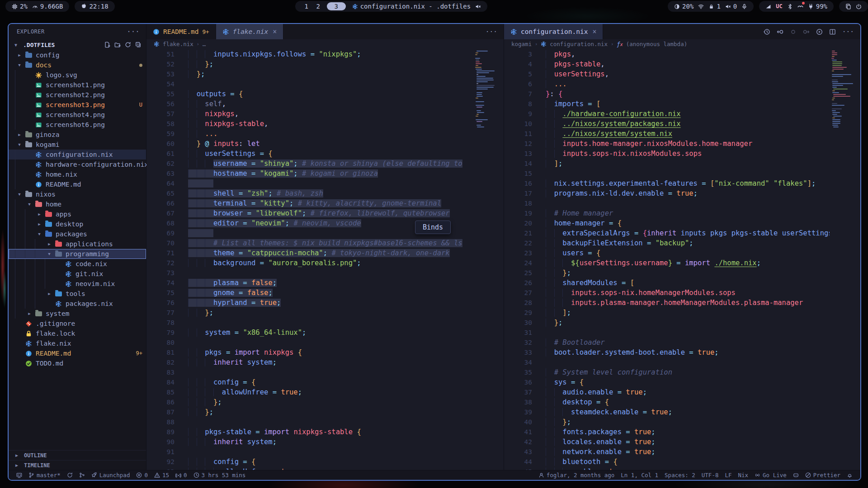  I want to click on code-line-81: 81 pkgs = import nixpkgs {, so click(325, 352).